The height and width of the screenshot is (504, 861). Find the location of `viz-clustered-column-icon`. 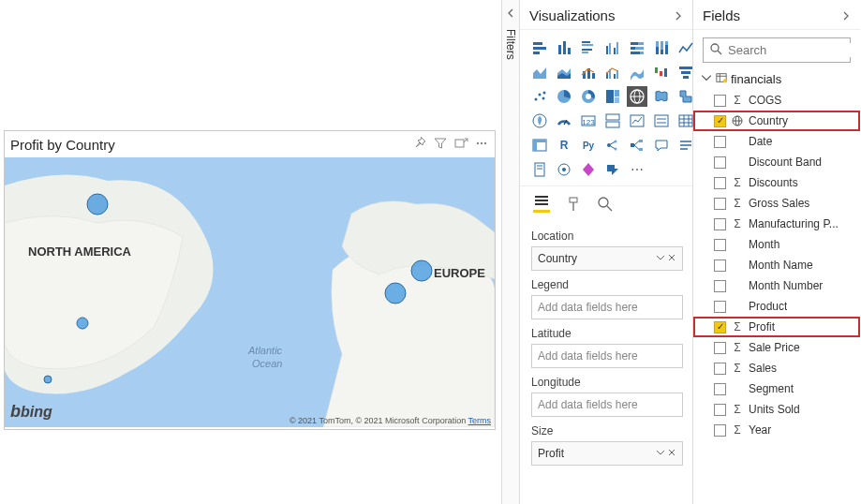

viz-clustered-column-icon is located at coordinates (613, 48).